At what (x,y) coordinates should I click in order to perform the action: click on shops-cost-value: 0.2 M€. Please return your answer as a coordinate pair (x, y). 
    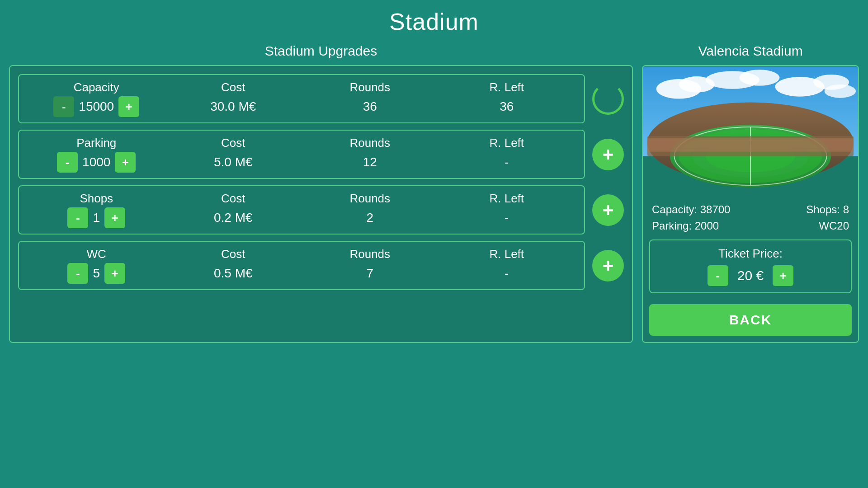
    Looking at the image, I should click on (233, 218).